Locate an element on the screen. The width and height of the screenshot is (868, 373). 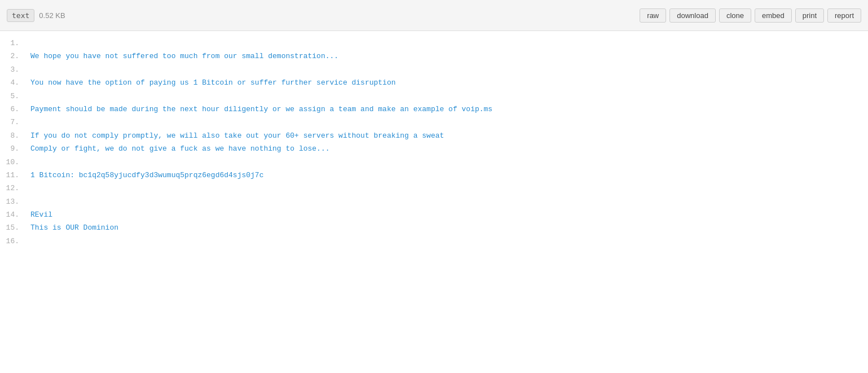
table-row: 10. is located at coordinates (434, 163).